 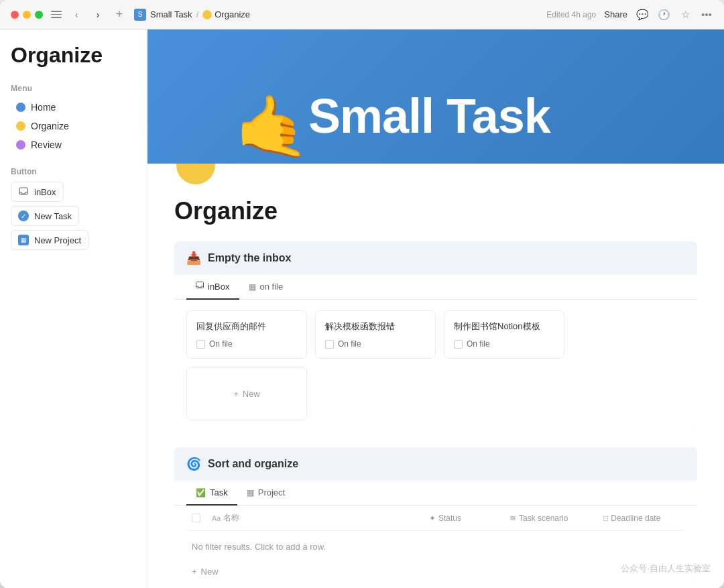 I want to click on inbox-button-label: inBox, so click(x=46, y=192).